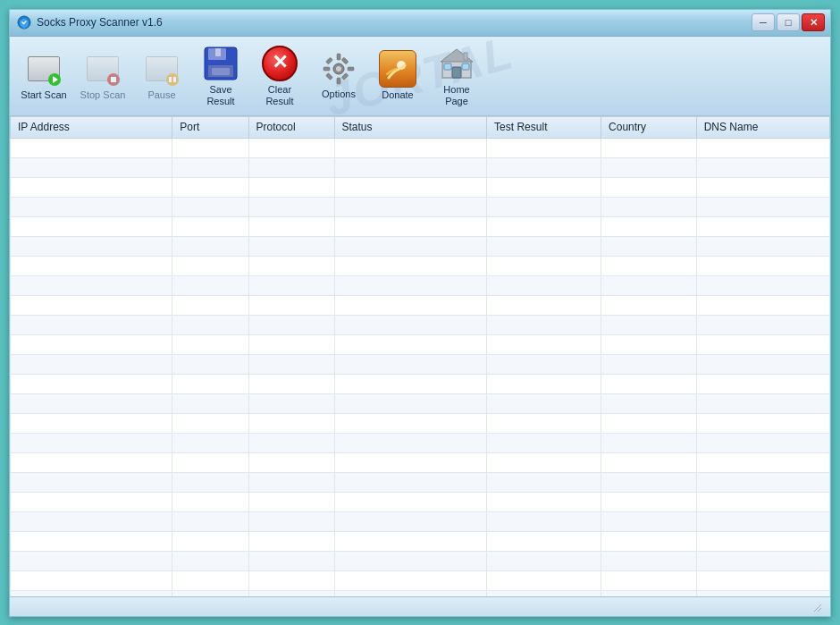 The width and height of the screenshot is (840, 625). What do you see at coordinates (221, 76) in the screenshot?
I see `save-result-button: Save Result` at bounding box center [221, 76].